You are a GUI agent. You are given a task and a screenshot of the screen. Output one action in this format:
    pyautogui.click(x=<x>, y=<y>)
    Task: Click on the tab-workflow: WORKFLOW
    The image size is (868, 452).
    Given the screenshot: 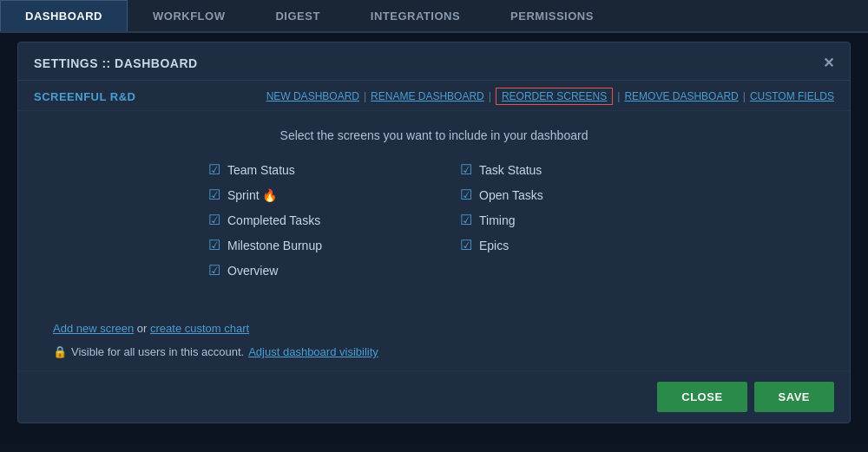 What is the action you would take?
    pyautogui.click(x=189, y=16)
    